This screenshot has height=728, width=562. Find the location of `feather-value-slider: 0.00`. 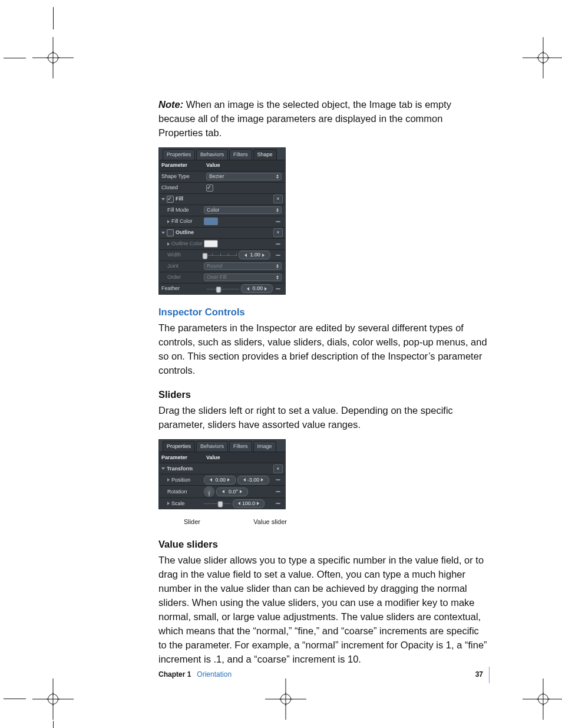

feather-value-slider: 0.00 is located at coordinates (257, 289).